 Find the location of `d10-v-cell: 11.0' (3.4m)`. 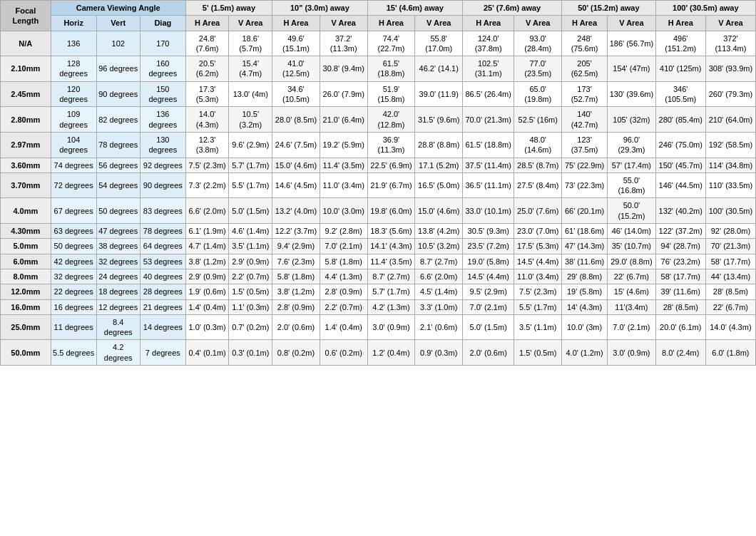

d10-v-cell: 11.0' (3.4m) is located at coordinates (344, 185).